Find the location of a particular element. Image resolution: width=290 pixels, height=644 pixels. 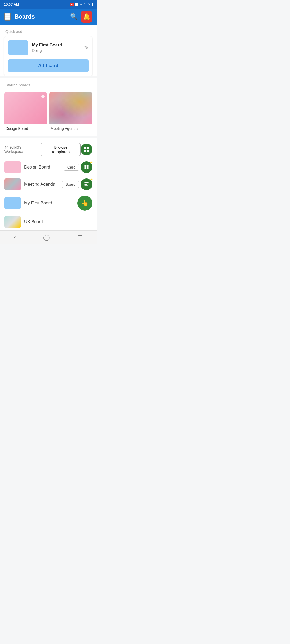

app-header: ☰ Boards 🔍 🔔 is located at coordinates (48, 17).